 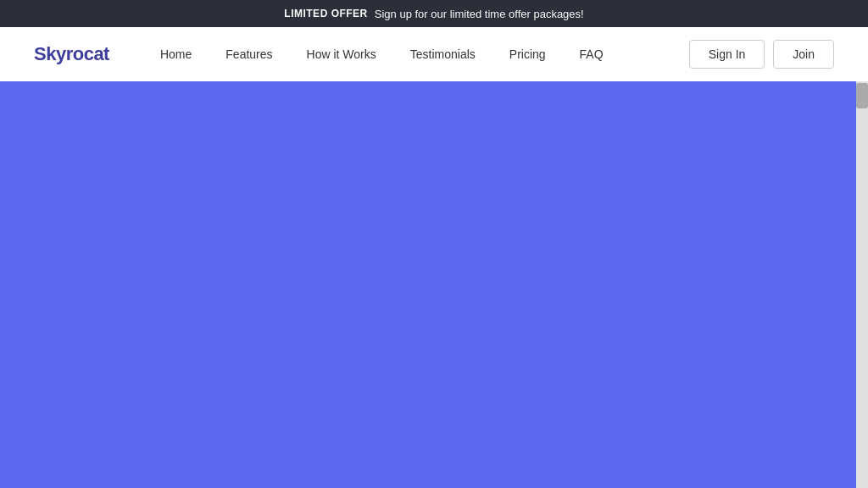 What do you see at coordinates (592, 54) in the screenshot?
I see `nav-faq: FAQ` at bounding box center [592, 54].